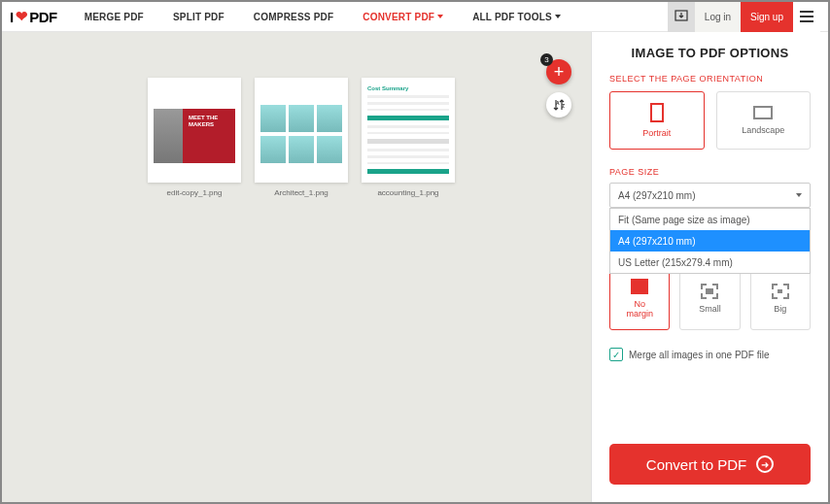 The image size is (830, 504). Describe the element at coordinates (194, 130) in the screenshot. I see `thumb-page: MEET THE MAKERS` at that location.